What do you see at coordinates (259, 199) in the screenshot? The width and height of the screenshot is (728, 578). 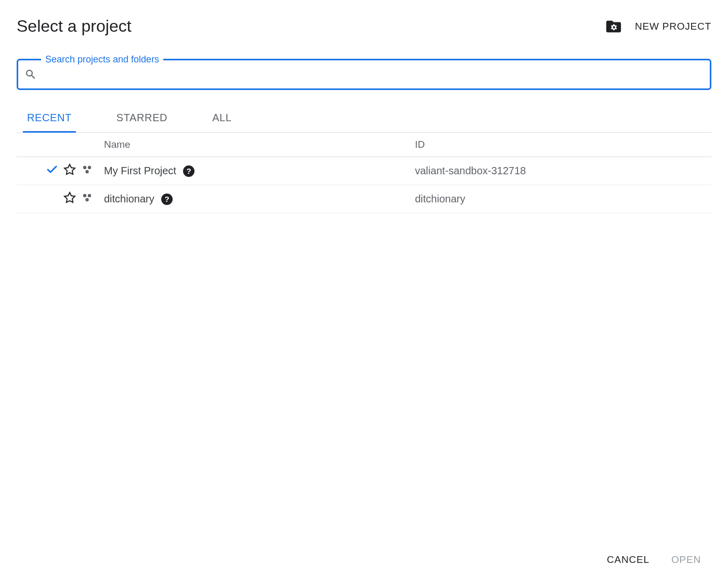 I see `row-name-cell: ditchionary ?` at bounding box center [259, 199].